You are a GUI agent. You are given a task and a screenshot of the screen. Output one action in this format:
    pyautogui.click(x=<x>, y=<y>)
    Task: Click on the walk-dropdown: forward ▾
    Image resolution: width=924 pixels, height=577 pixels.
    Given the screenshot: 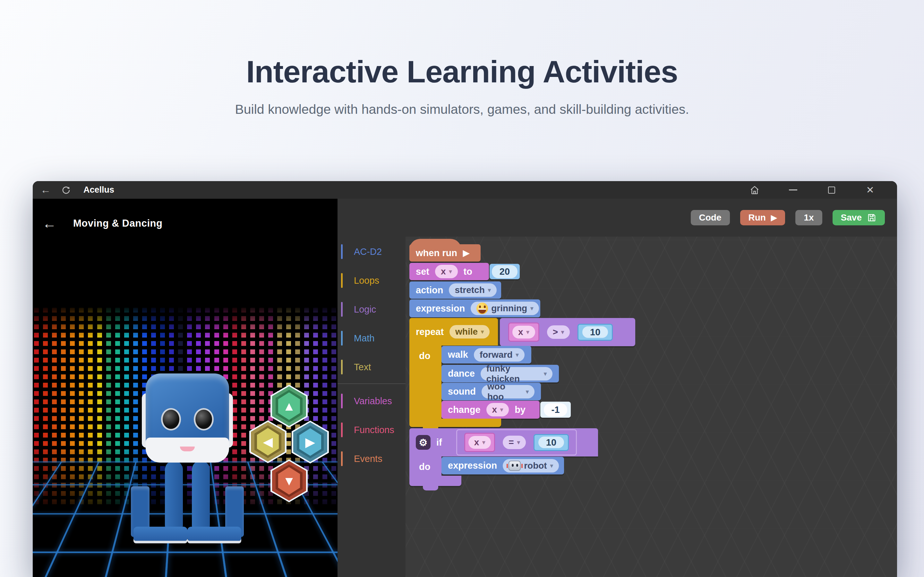 What is the action you would take?
    pyautogui.click(x=499, y=355)
    